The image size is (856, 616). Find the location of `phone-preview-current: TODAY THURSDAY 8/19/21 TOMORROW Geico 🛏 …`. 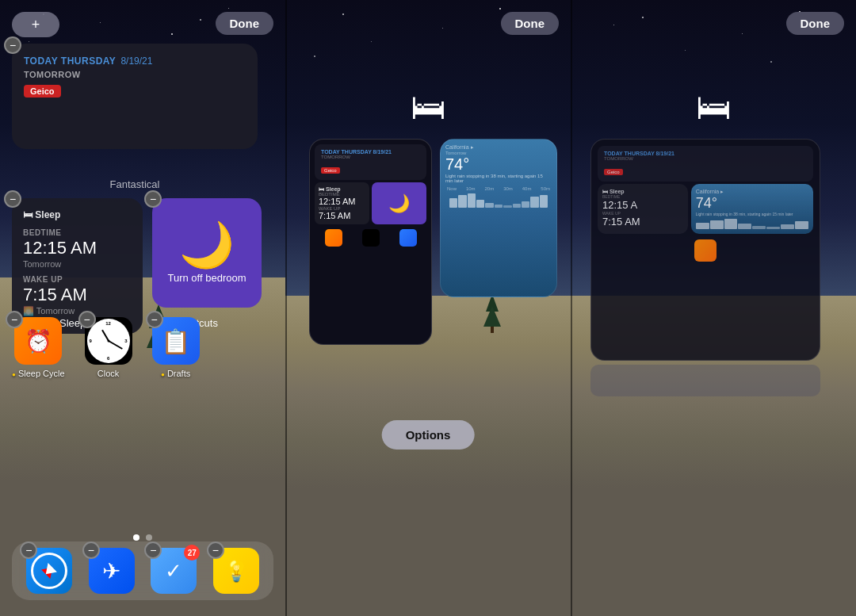

phone-preview-current: TODAY THURSDAY 8/19/21 TOMORROW Geico 🛏 … is located at coordinates (371, 242).